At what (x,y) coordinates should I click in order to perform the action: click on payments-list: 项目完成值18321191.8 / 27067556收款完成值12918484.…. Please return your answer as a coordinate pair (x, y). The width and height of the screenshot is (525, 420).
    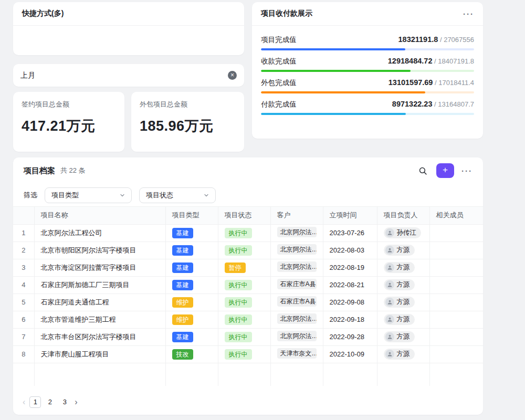
    Looking at the image, I should click on (368, 70).